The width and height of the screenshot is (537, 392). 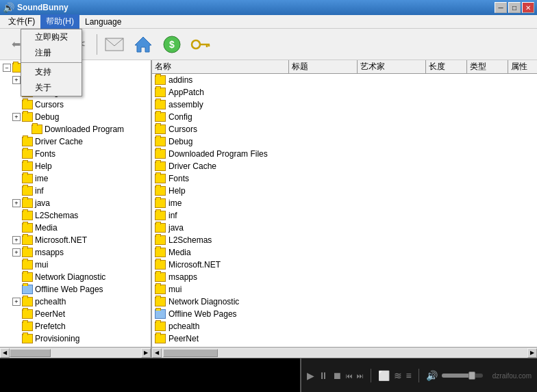 What do you see at coordinates (472, 376) in the screenshot?
I see `volume-thumb` at bounding box center [472, 376].